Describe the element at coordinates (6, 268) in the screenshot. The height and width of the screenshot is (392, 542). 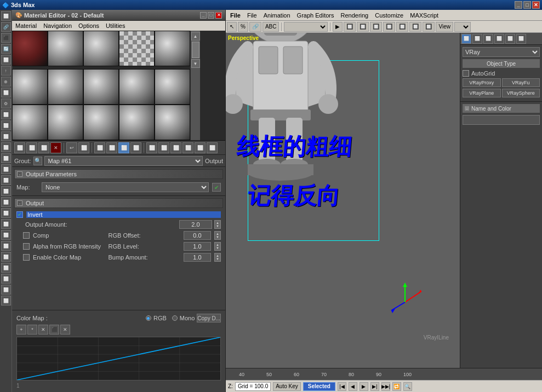
I see `toolbar-btn-24: ⬜` at that location.